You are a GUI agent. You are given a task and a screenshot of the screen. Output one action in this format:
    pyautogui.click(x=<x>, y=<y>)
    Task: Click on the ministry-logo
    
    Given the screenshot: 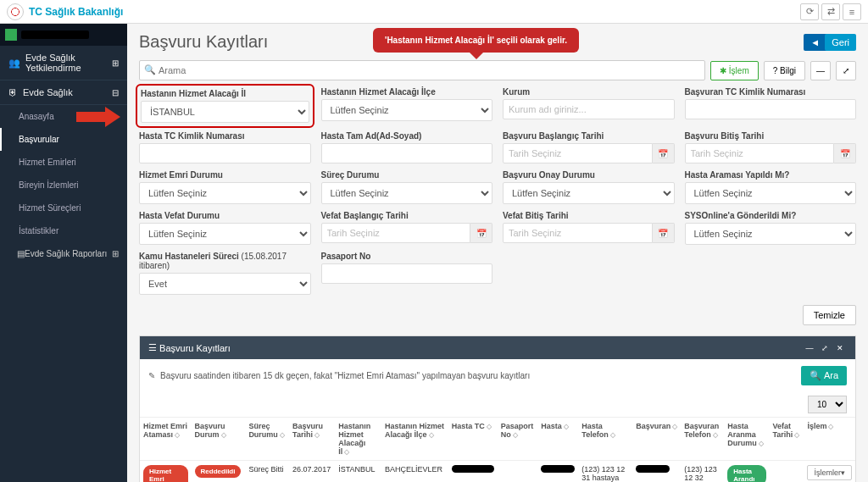 What is the action you would take?
    pyautogui.click(x=15, y=12)
    